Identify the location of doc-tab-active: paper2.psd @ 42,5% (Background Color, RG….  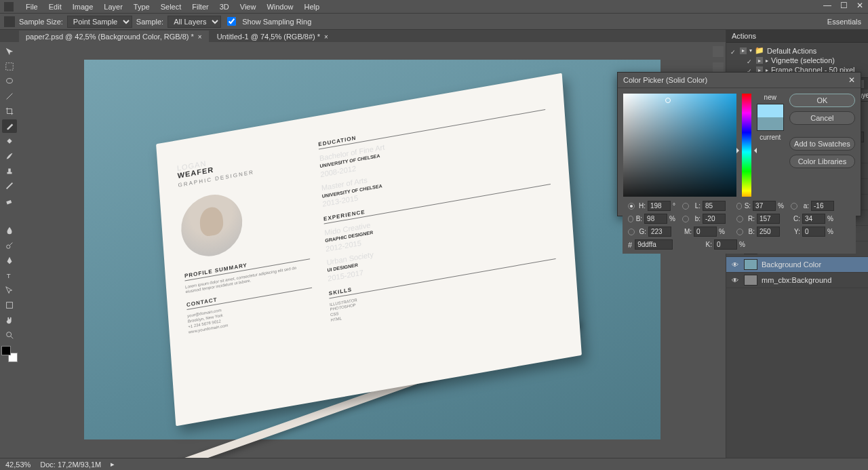
(114, 37).